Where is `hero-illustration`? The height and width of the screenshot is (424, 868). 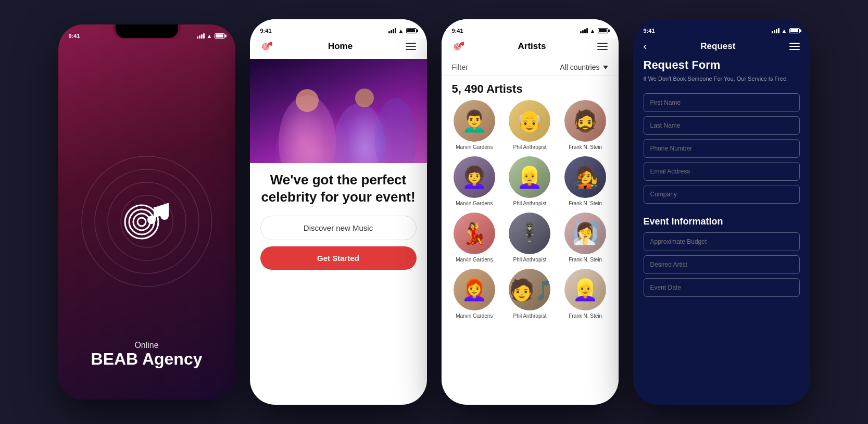 hero-illustration is located at coordinates (338, 111).